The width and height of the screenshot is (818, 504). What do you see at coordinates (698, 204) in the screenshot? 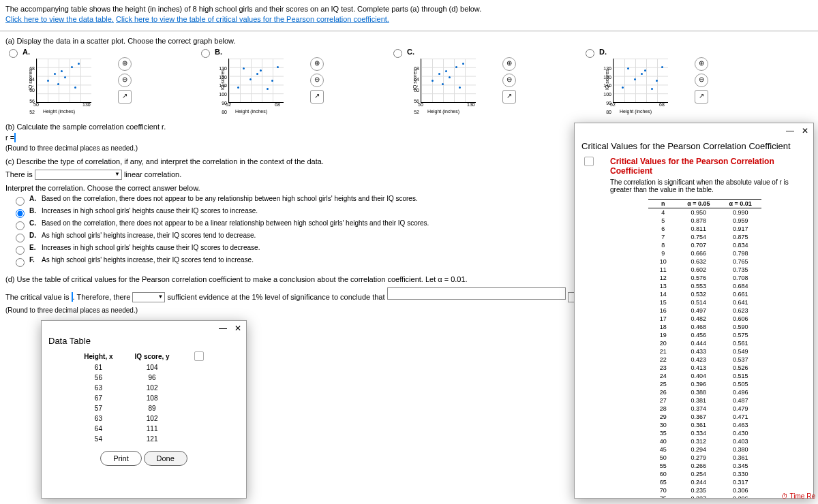
I see `cv-h-05: α = 0.05` at bounding box center [698, 204].